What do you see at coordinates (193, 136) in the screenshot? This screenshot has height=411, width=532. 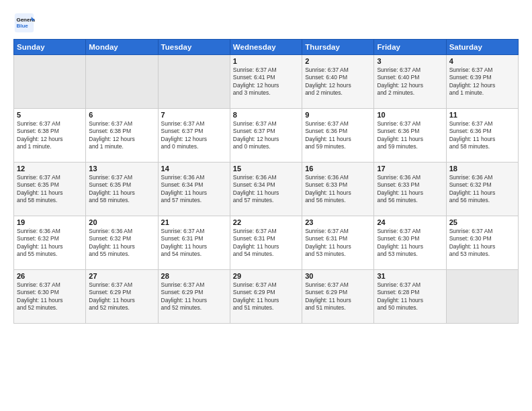 I see `calendar-cell: 7Sunrise: 6:37 AMSunset: 6:37 PMDaylight…` at bounding box center [193, 136].